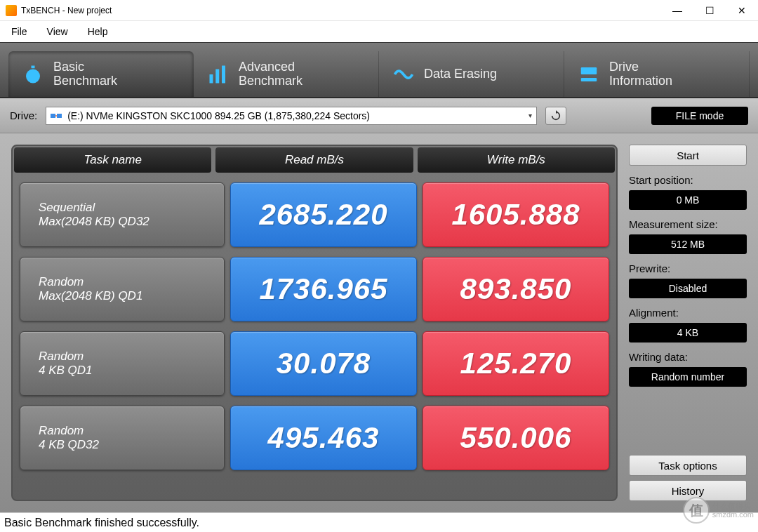 The image size is (758, 532). Describe the element at coordinates (460, 74) in the screenshot. I see `tab-label: Data Erasing` at that location.